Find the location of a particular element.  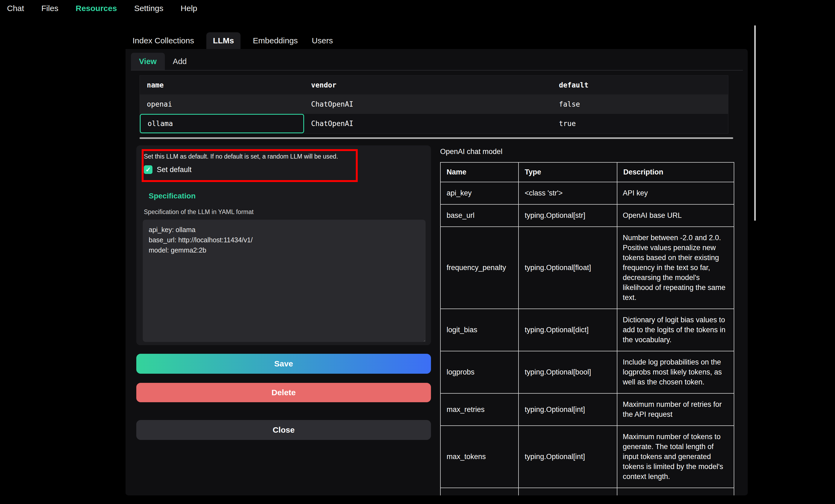

param-description: API key is located at coordinates (676, 193).